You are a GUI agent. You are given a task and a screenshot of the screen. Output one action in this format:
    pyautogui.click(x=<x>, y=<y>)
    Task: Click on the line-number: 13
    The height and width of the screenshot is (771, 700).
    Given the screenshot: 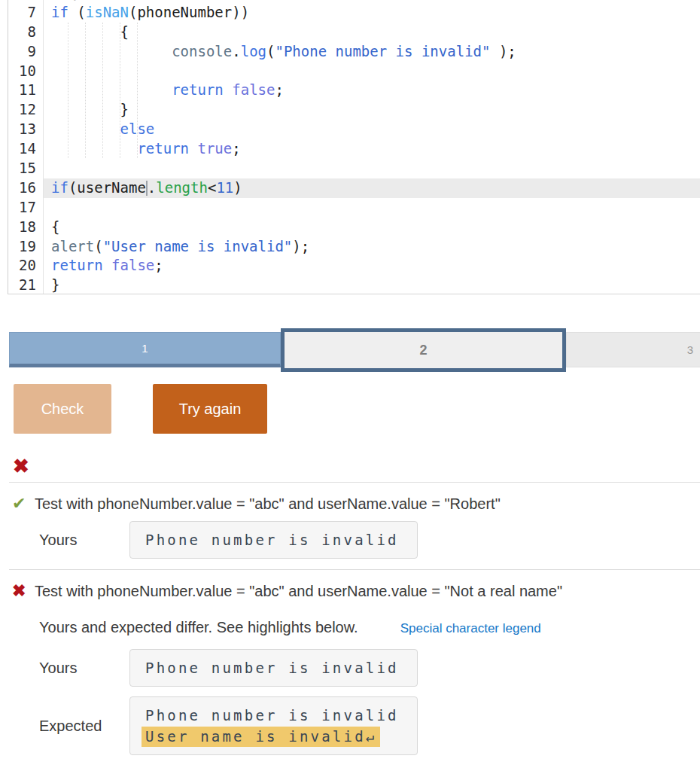 What is the action you would take?
    pyautogui.click(x=26, y=130)
    